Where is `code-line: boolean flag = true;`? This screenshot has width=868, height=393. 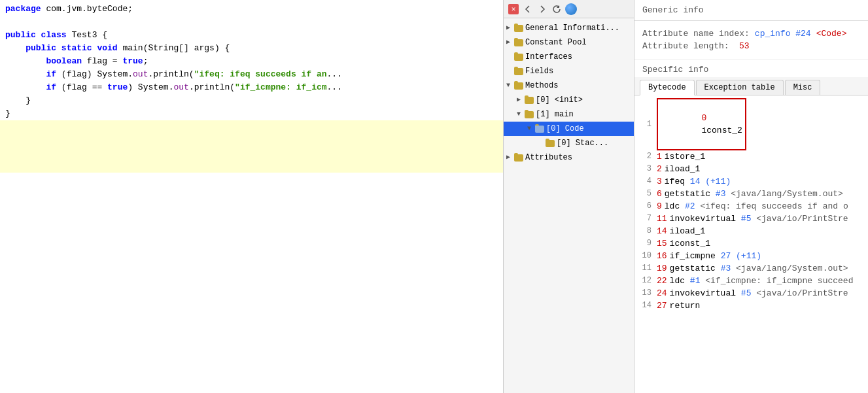
code-line: boolean flag = true; is located at coordinates (251, 61).